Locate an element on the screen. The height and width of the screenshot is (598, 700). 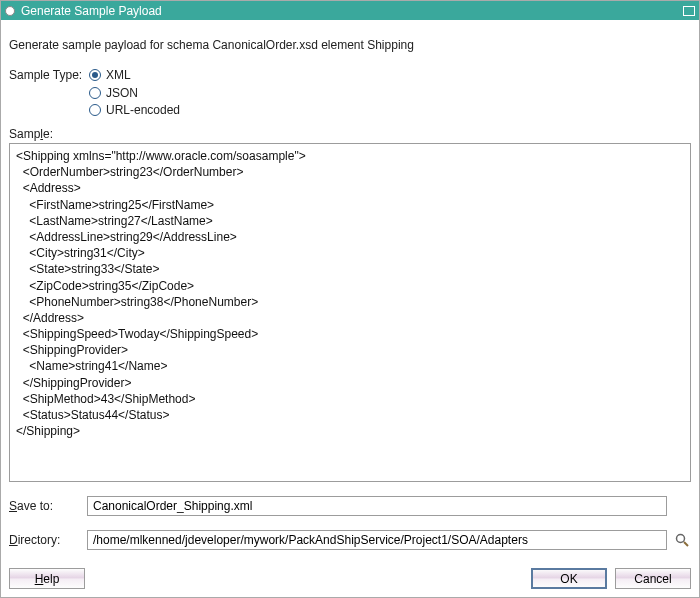
browse-button is located at coordinates (682, 540).